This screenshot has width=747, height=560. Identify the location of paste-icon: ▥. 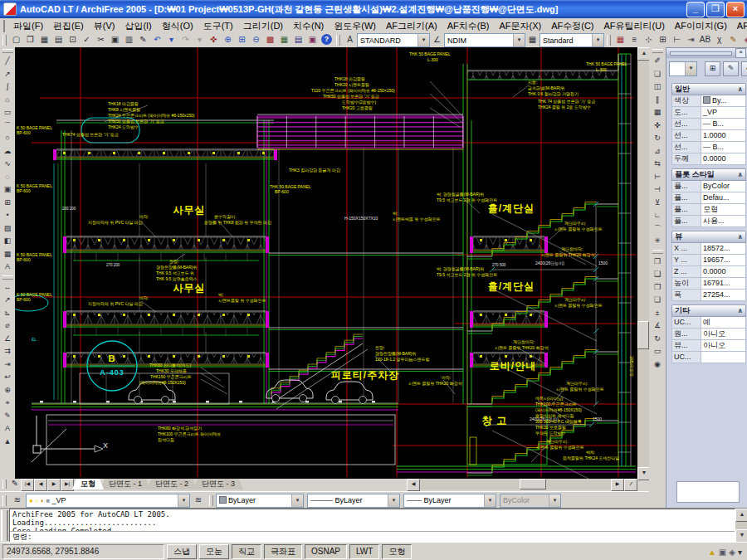
(129, 40).